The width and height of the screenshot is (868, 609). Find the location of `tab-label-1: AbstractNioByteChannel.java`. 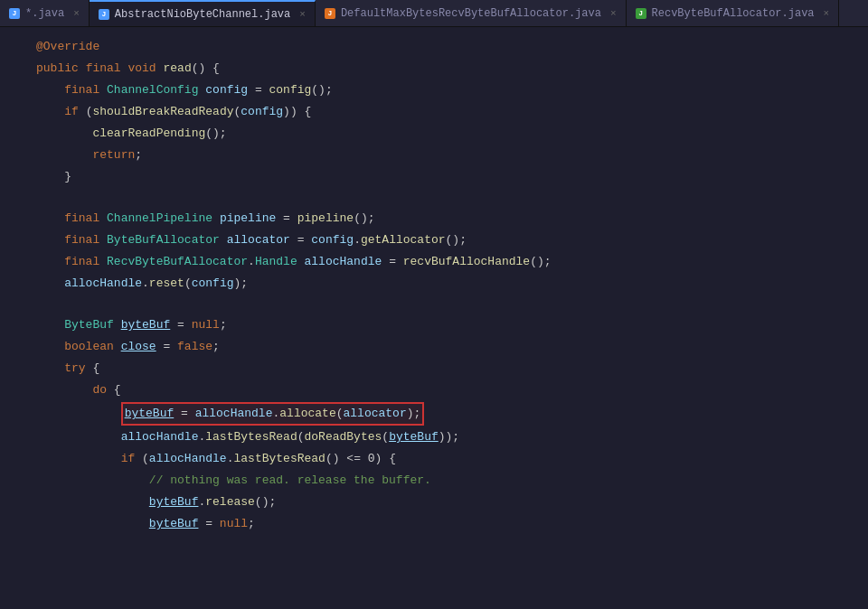

tab-label-1: AbstractNioByteChannel.java is located at coordinates (203, 14).